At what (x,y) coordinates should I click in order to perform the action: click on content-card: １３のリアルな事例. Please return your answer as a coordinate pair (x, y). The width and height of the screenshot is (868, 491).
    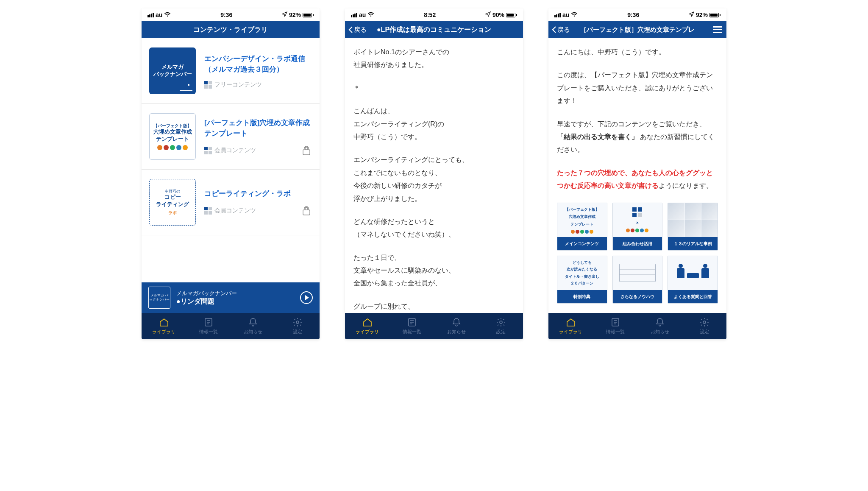
    Looking at the image, I should click on (693, 226).